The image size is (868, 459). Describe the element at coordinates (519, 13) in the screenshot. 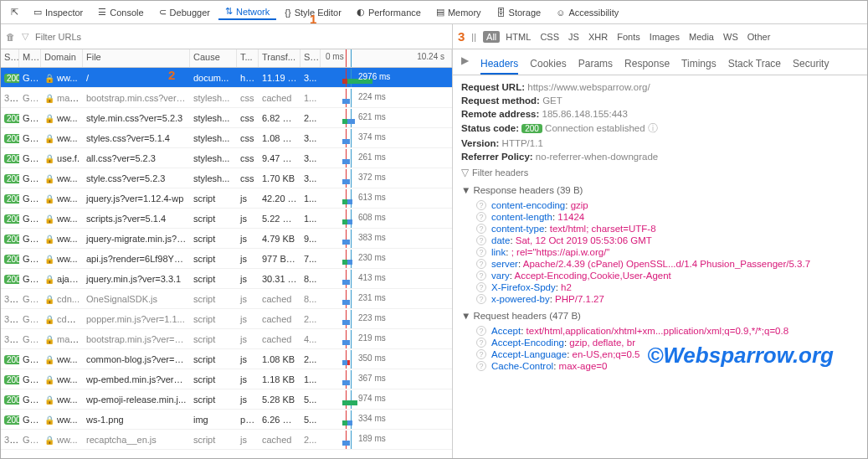

I see `tool-storage: 🗄Storage` at that location.